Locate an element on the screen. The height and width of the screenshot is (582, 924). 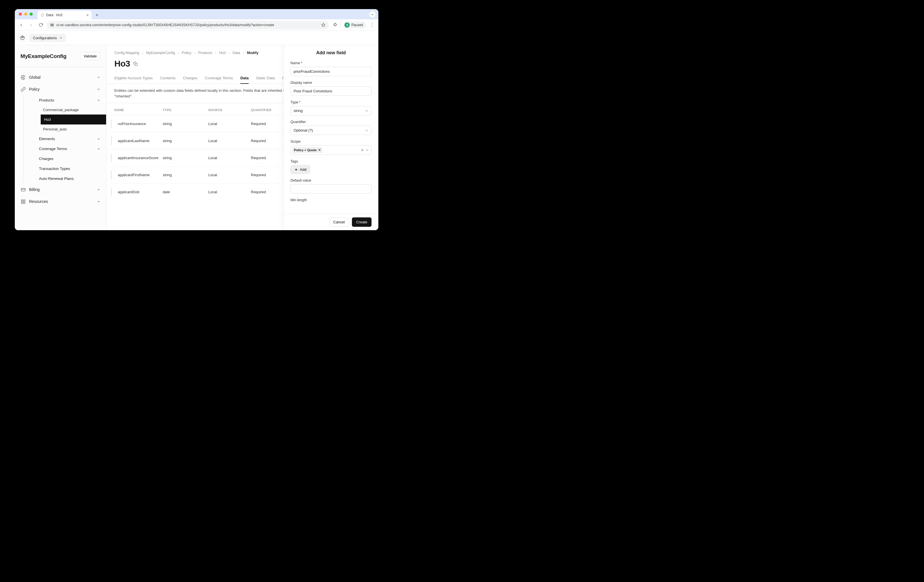
new-tab-button: + is located at coordinates (97, 15).